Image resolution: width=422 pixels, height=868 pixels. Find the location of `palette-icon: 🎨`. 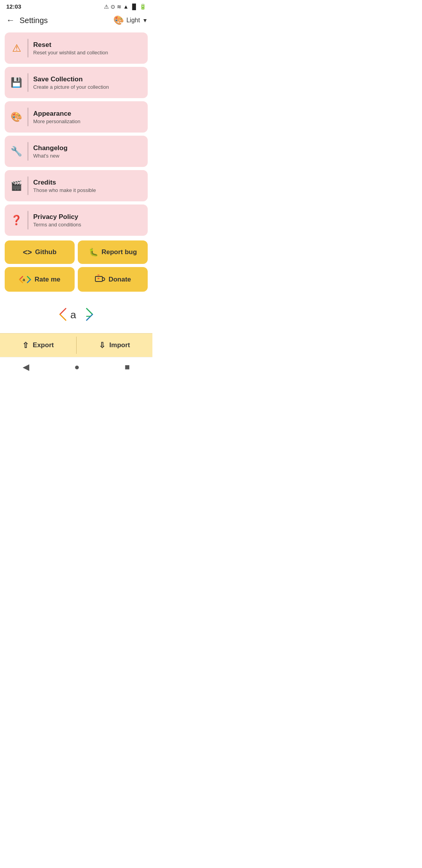

palette-icon: 🎨 is located at coordinates (119, 20).